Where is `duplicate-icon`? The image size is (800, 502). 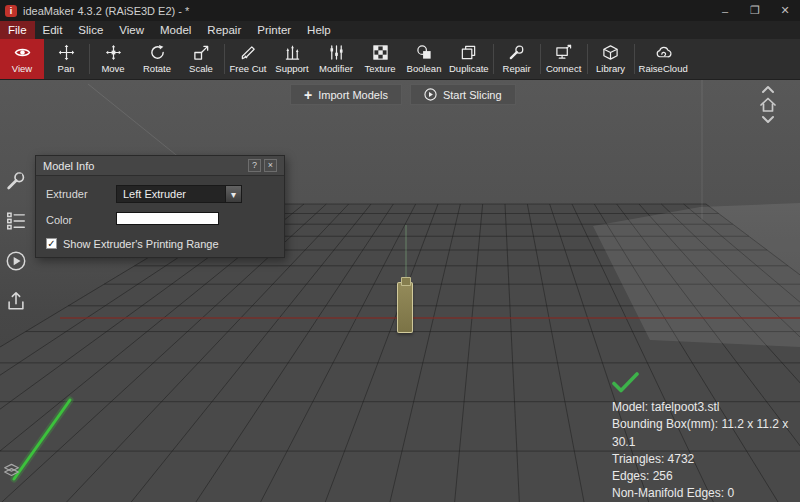 duplicate-icon is located at coordinates (468, 52).